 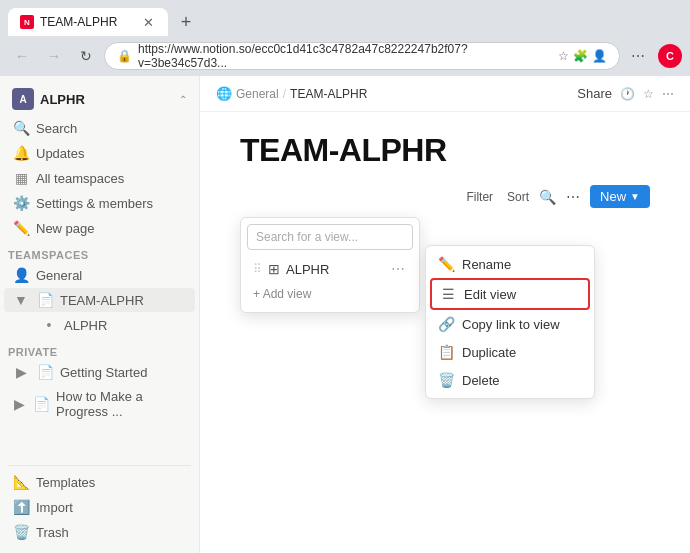 What do you see at coordinates (86, 326) in the screenshot?
I see `sidebar-item-alphr-label: ALPHR` at bounding box center [86, 326].